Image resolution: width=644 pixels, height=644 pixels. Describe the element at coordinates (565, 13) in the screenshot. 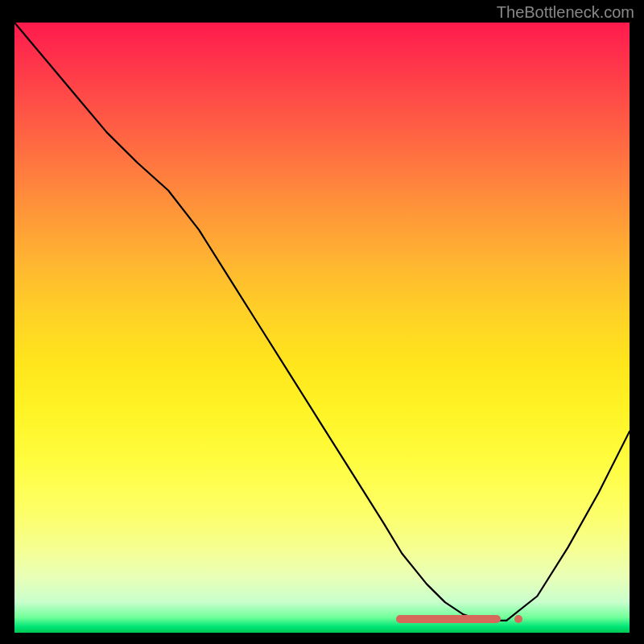

I see `watermark-text: TheBottleneck.com` at that location.